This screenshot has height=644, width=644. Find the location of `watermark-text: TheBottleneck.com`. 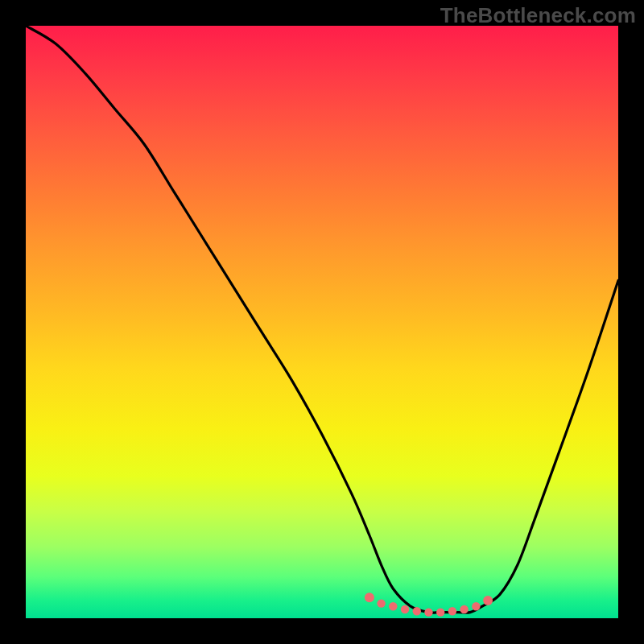

watermark-text: TheBottleneck.com is located at coordinates (538, 16).